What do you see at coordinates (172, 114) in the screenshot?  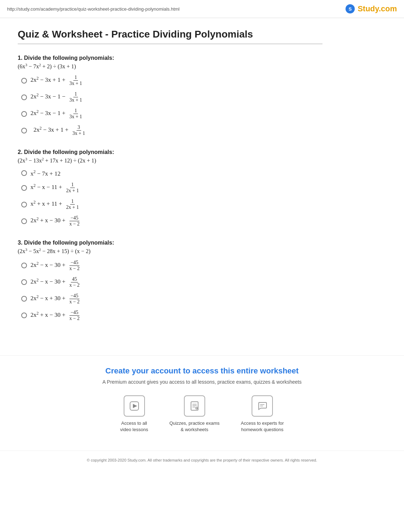 I see `option-1-c: 2x2 − 3x − 1 + 13x + 1` at bounding box center [172, 114].